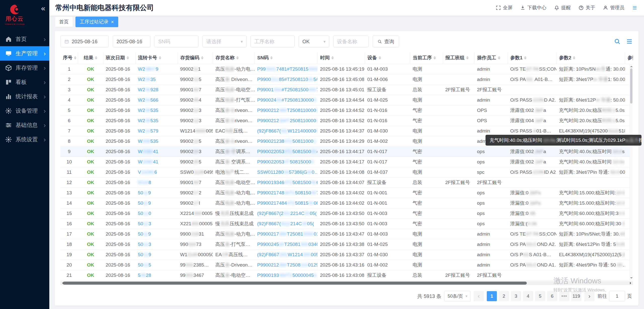  I want to click on table-row: 11OK2025-08-16V102806SSW011280495电池包产线二……, so click(347, 172).